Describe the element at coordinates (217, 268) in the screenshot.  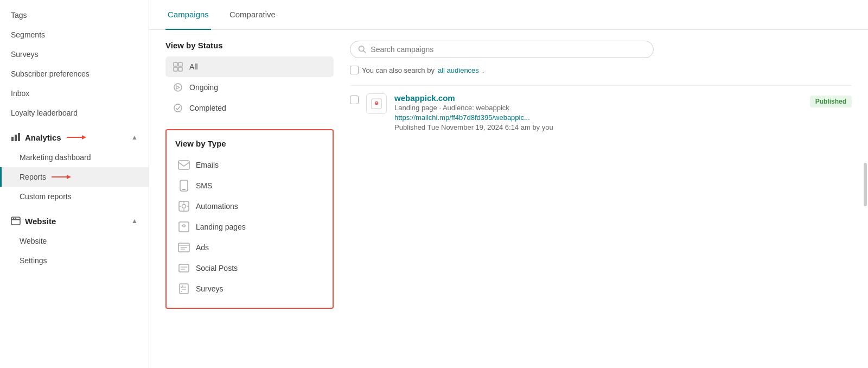
I see `type-social-posts-label: Social Posts` at that location.